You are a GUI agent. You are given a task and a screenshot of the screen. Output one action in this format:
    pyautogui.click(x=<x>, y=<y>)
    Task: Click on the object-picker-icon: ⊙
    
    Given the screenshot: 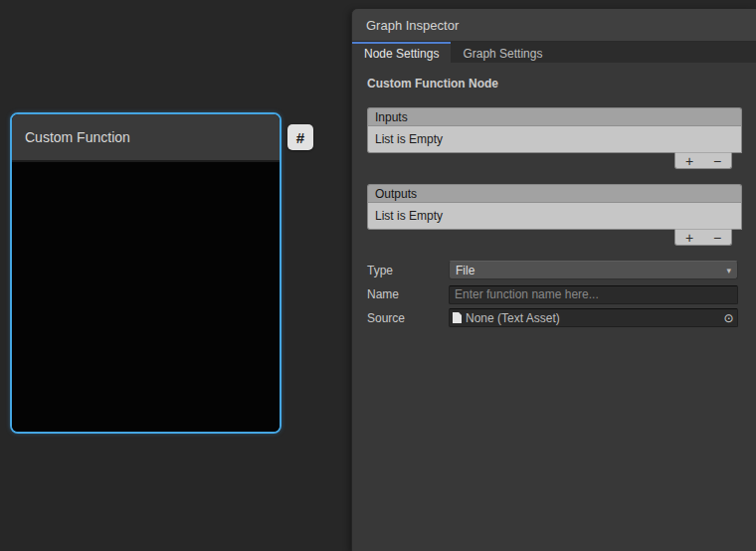 What is the action you would take?
    pyautogui.click(x=728, y=318)
    